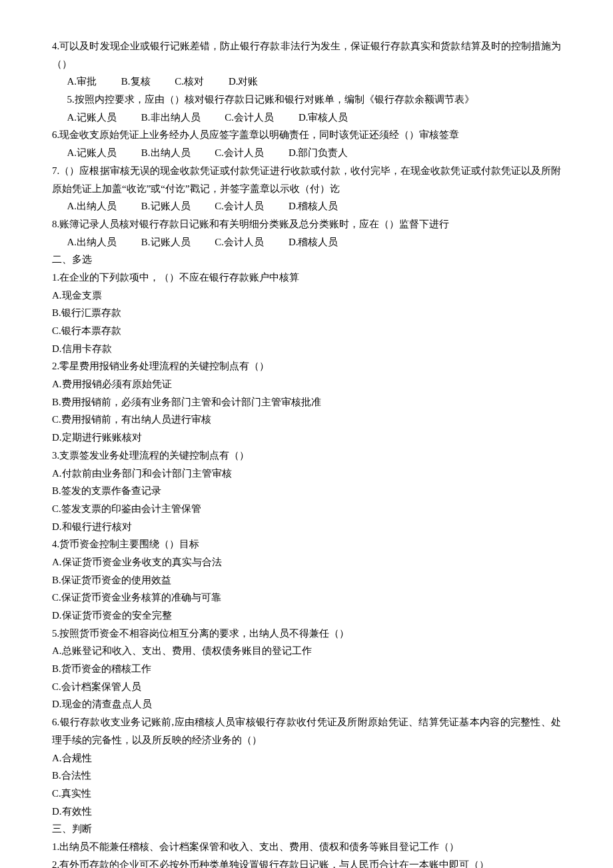 This screenshot has width=613, height=868. I want to click on m6-opt-a: A.合规性, so click(306, 759).